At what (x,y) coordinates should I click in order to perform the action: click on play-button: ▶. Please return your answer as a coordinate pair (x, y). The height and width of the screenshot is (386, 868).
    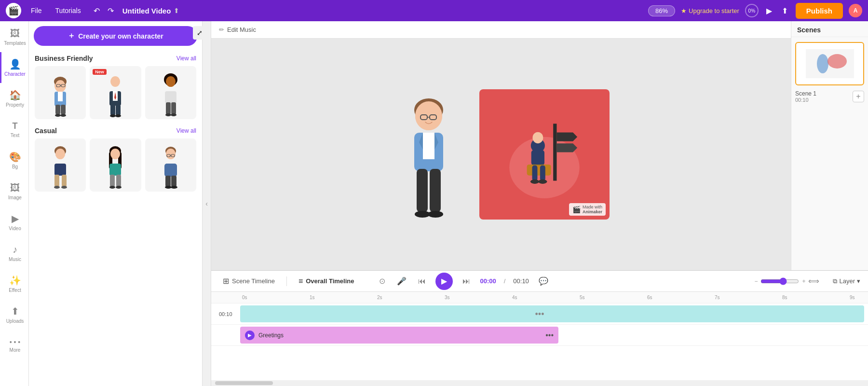
    Looking at the image, I should click on (444, 281).